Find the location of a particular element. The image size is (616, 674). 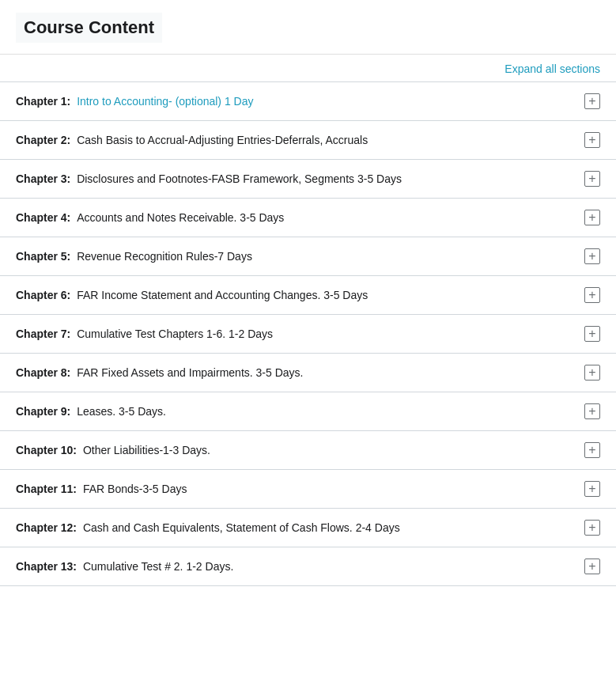

chapter-number: Chapter 10: is located at coordinates (47, 450).